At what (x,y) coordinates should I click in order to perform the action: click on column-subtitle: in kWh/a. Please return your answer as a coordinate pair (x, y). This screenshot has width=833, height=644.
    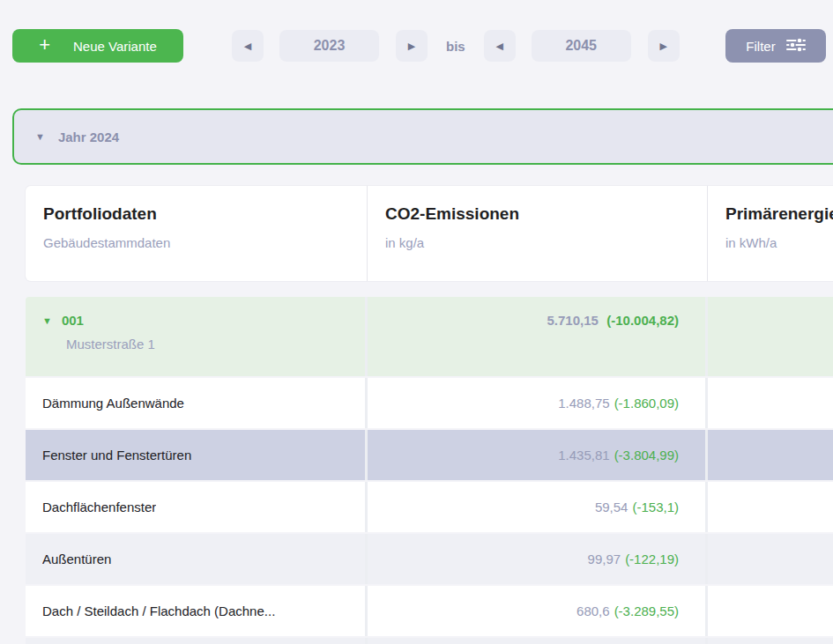
    Looking at the image, I should click on (779, 243).